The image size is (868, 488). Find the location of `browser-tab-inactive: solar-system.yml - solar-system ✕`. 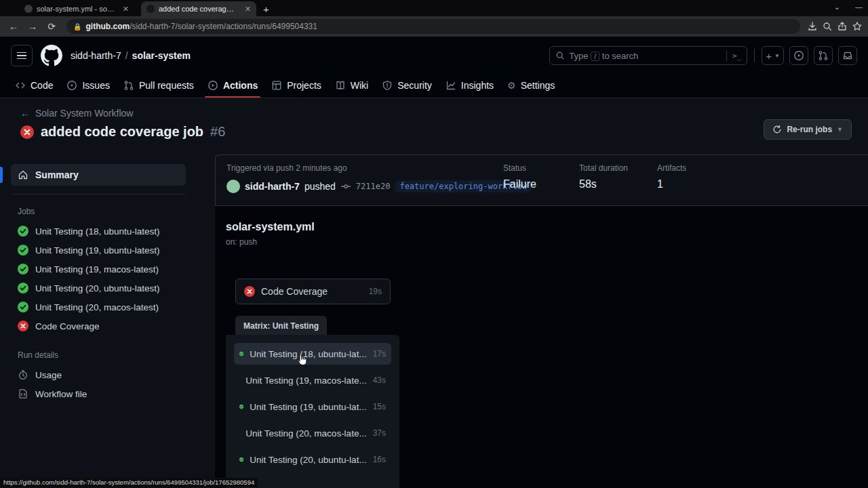

browser-tab-inactive: solar-system.yml - solar-system ✕ is located at coordinates (77, 9).